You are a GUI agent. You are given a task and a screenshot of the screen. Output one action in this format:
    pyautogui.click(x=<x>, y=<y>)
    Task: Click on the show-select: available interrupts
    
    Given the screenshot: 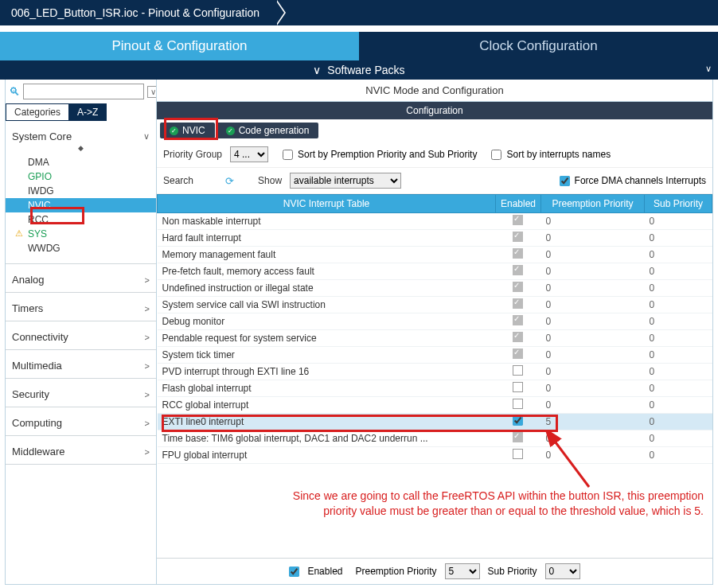 What is the action you would take?
    pyautogui.click(x=345, y=181)
    